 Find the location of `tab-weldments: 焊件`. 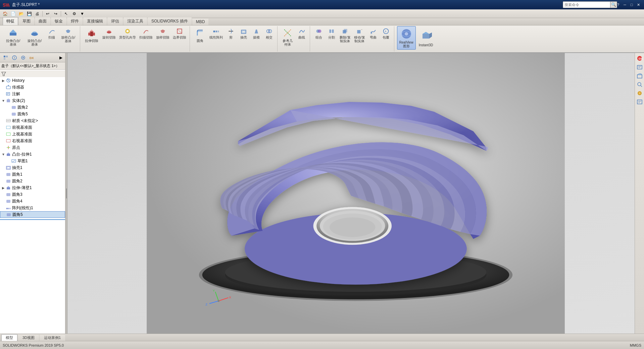

tab-weldments: 焊件 is located at coordinates (75, 21).